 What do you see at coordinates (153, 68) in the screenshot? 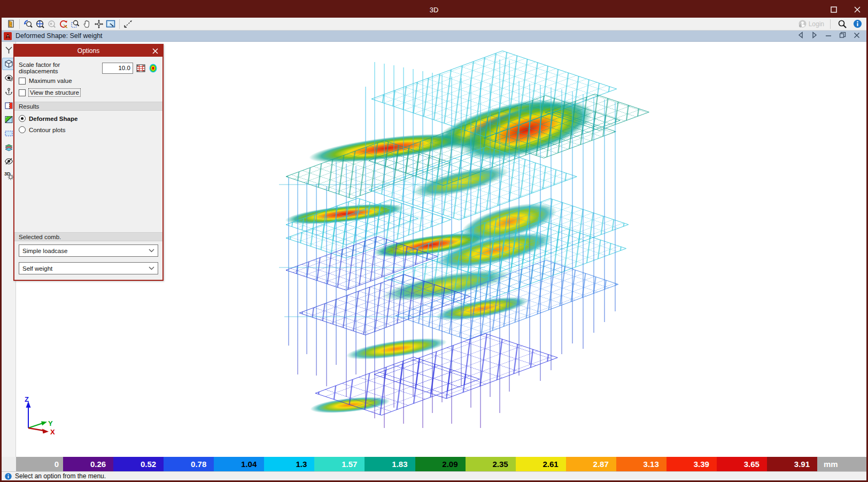
I see `contour-rings-icon` at bounding box center [153, 68].